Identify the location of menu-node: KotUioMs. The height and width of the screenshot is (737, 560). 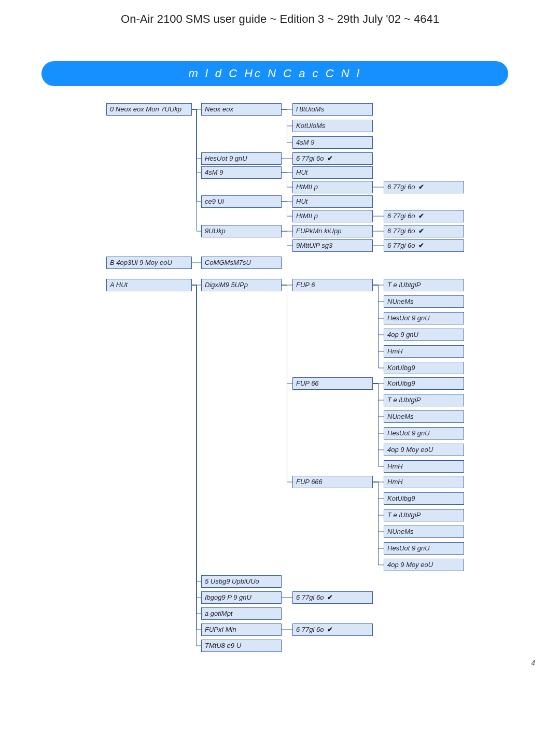
(333, 126).